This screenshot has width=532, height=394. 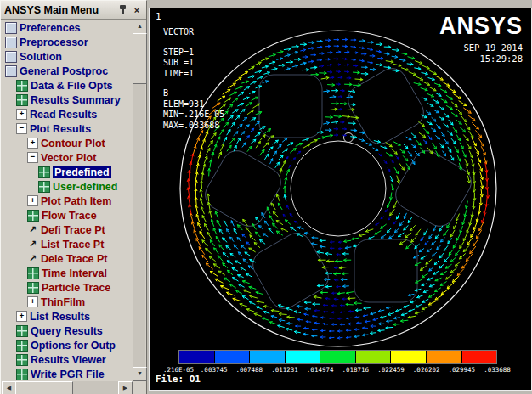 What do you see at coordinates (68, 374) in the screenshot?
I see `menu-item-label: Write PGR File` at bounding box center [68, 374].